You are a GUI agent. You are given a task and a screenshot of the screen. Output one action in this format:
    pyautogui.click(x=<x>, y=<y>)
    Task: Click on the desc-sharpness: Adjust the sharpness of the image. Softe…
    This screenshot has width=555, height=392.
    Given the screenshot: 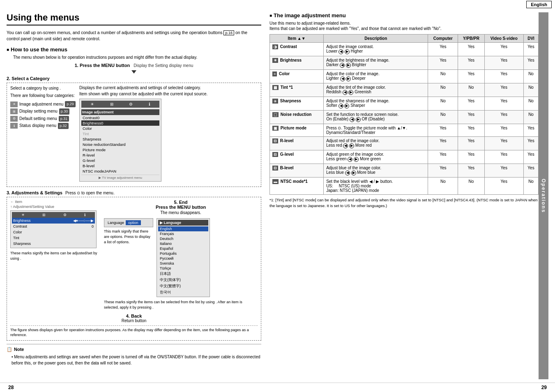 What is the action you would take?
    pyautogui.click(x=376, y=104)
    